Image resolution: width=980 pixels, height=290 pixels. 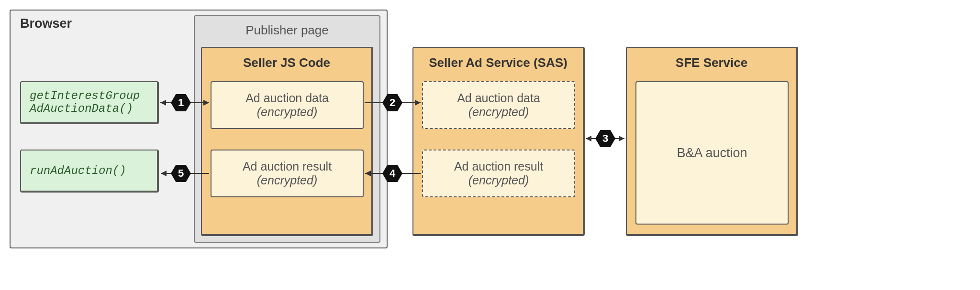 I want to click on step-3-badge: 3, so click(x=605, y=139).